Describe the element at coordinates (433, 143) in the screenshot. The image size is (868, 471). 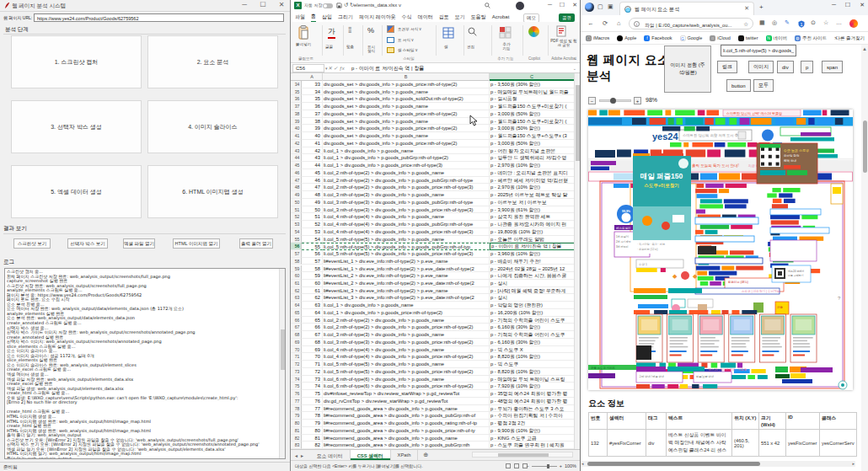
I see `excel-row-42: 4241div.goods_set > div.goods_info > p.g…` at that location.